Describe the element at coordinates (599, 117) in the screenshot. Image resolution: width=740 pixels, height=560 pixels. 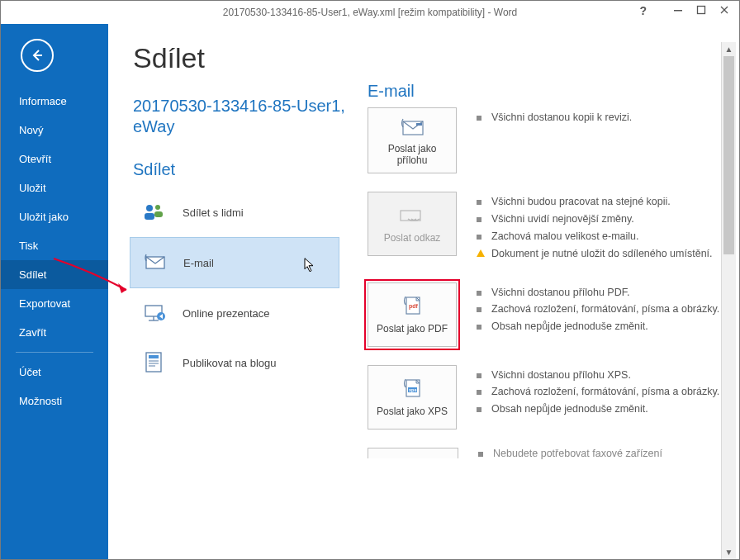
I see `bullet-item: Všichni dostanou kopii k revizi.` at that location.